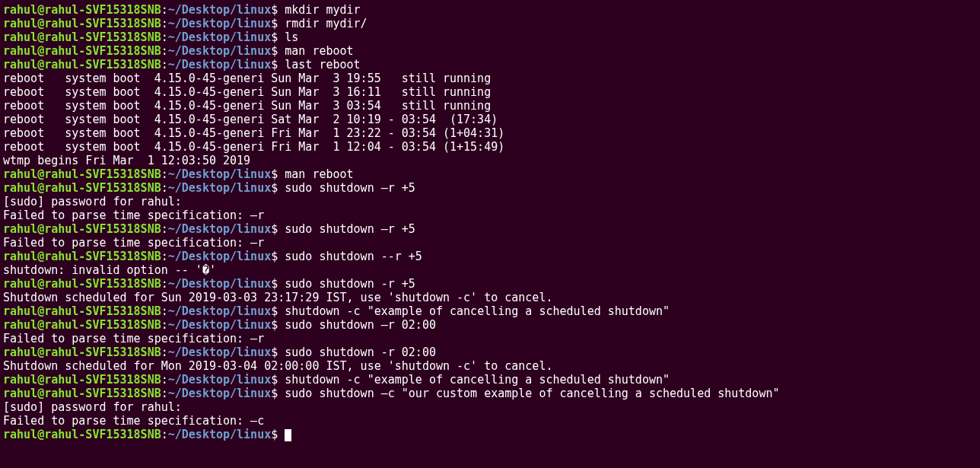  I want to click on command-text: last reboot, so click(323, 65).